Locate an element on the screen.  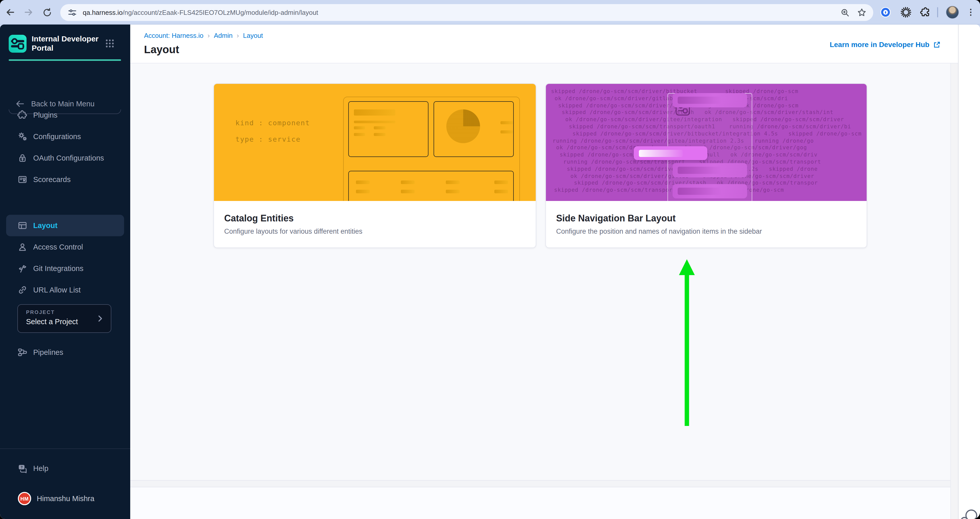
browser-forward-button is located at coordinates (29, 12).